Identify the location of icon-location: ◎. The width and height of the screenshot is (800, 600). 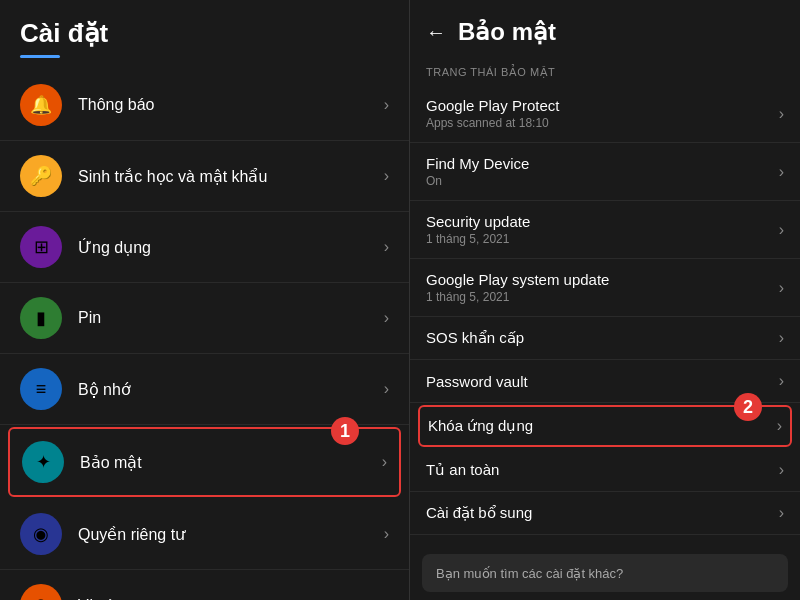
(41, 592).